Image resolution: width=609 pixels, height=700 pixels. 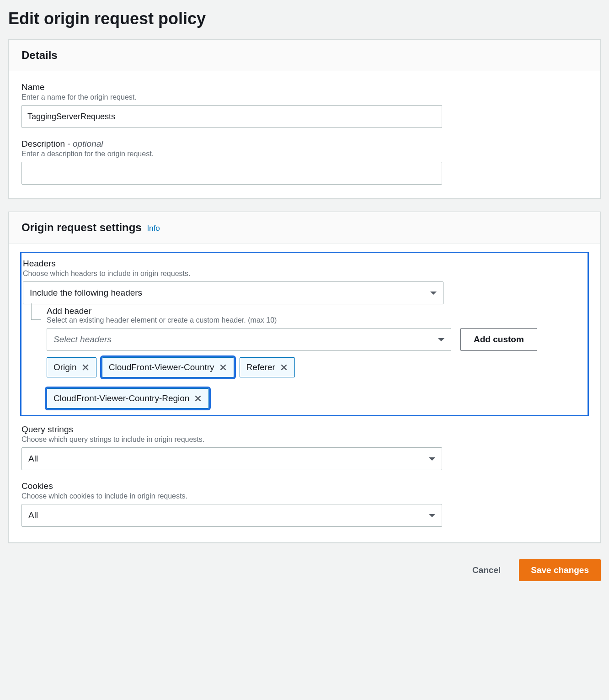 What do you see at coordinates (33, 515) in the screenshot?
I see `cookies-select-value: All` at bounding box center [33, 515].